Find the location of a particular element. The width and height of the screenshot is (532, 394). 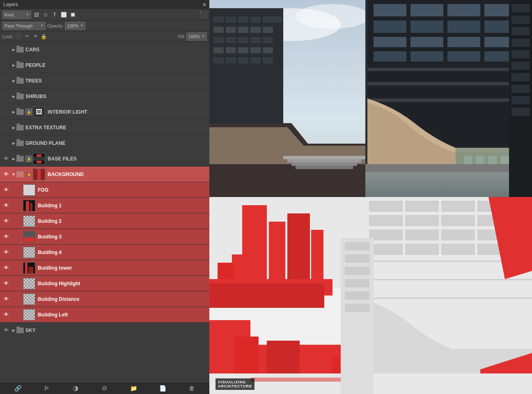

delete-layer-button: 🗑 is located at coordinates (192, 388).